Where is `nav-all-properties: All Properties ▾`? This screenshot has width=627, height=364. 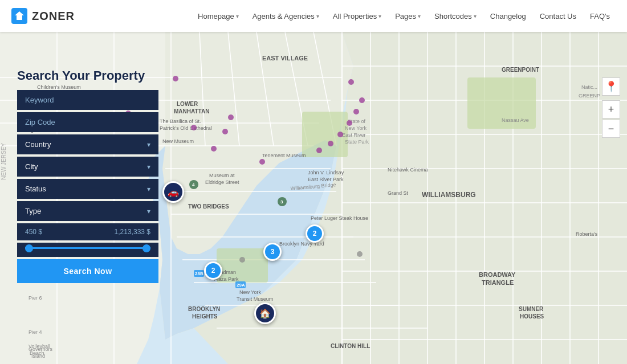
nav-all-properties: All Properties ▾ is located at coordinates (357, 16).